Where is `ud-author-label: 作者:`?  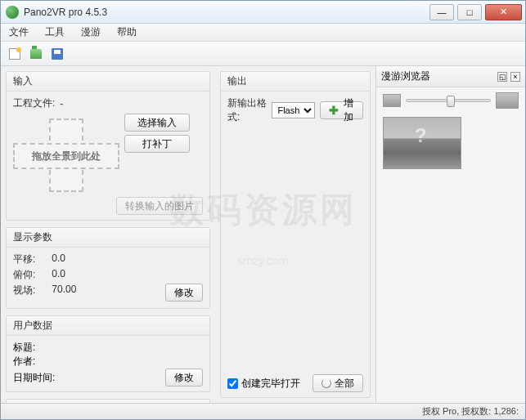
ud-author-label: 作者: is located at coordinates (108, 361).